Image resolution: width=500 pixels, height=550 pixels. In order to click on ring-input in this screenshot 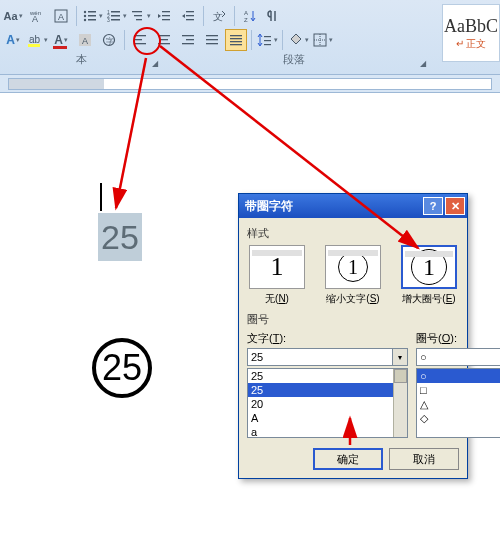, I will do `click(458, 357)`.